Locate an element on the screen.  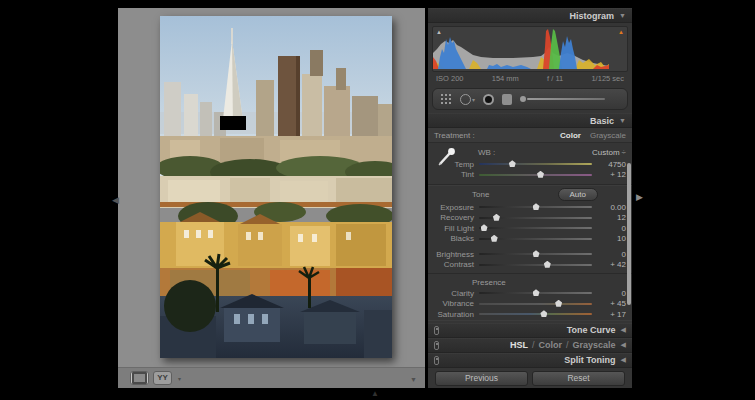
grayscale-tab: Grayscale is located at coordinates (594, 345).